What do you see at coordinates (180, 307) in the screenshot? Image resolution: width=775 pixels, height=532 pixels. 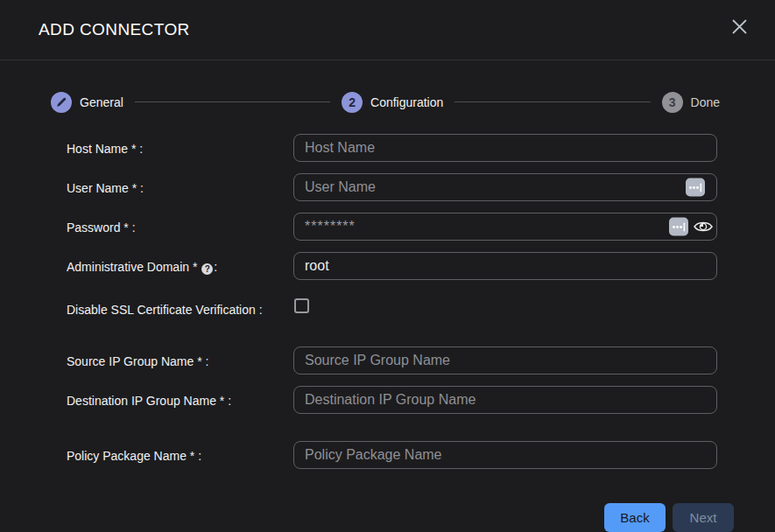 I see `ssl-verification-label: Disable SSL Certificate Verification :` at bounding box center [180, 307].